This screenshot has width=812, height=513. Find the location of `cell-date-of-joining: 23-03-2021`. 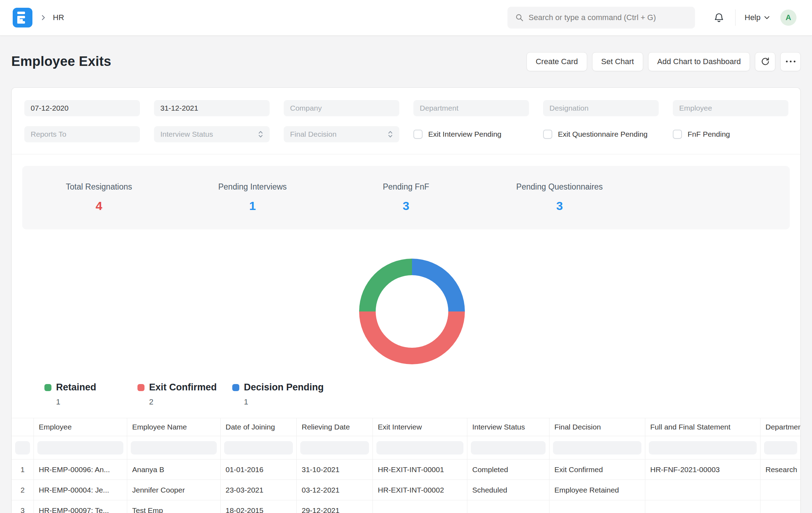

cell-date-of-joining: 23-03-2021 is located at coordinates (259, 490).